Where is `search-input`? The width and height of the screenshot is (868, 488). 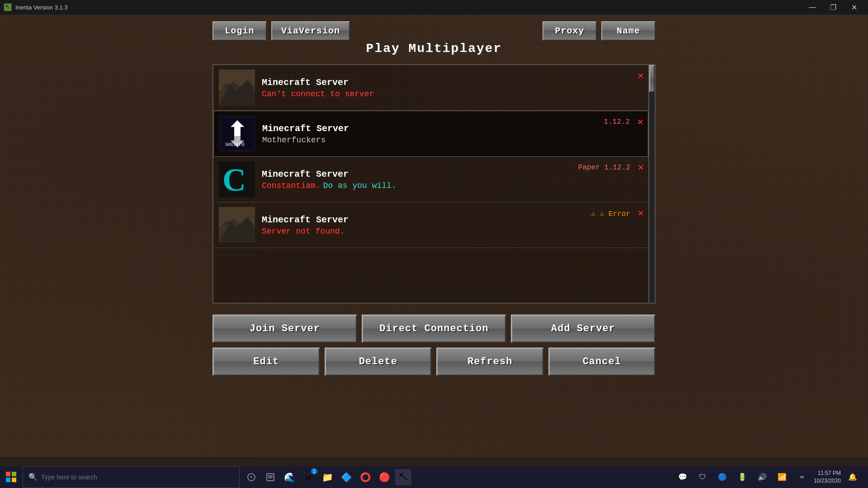
search-input is located at coordinates (137, 477).